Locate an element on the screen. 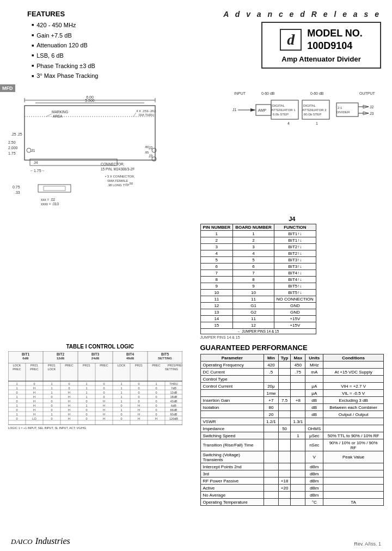  perf-cell: +18 is located at coordinates (284, 481).